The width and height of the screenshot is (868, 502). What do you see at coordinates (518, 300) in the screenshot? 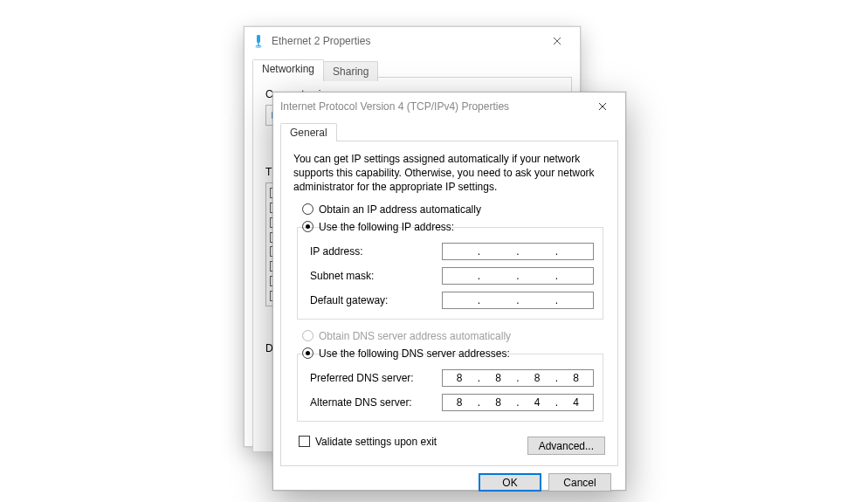
I see `default-gateway-input: . . .` at bounding box center [518, 300].